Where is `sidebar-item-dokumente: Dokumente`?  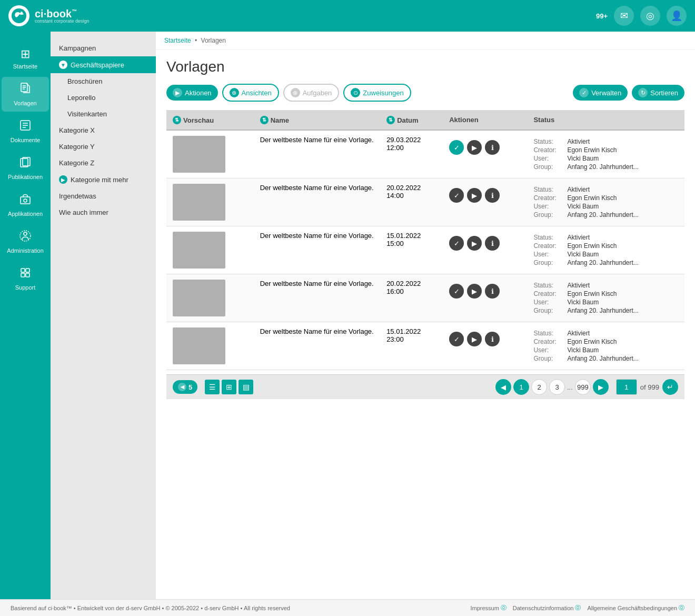
sidebar-item-dokumente: Dokumente is located at coordinates (25, 131).